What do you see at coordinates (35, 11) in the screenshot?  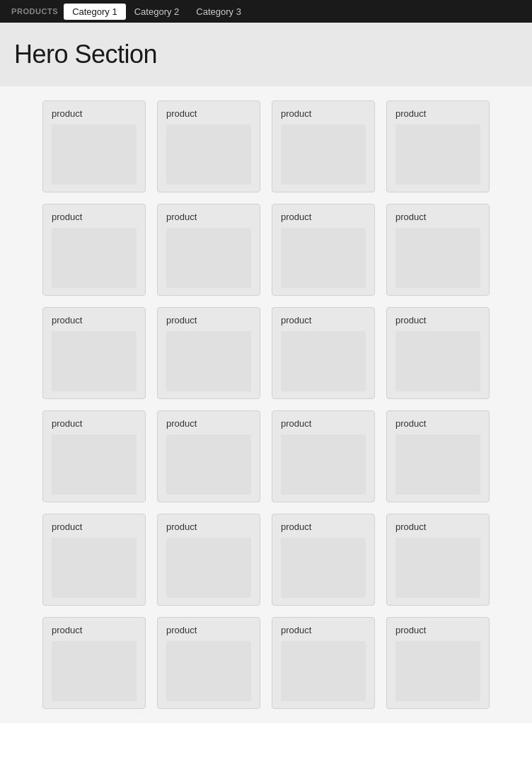 I see `nav-brand: PRODUCTS` at bounding box center [35, 11].